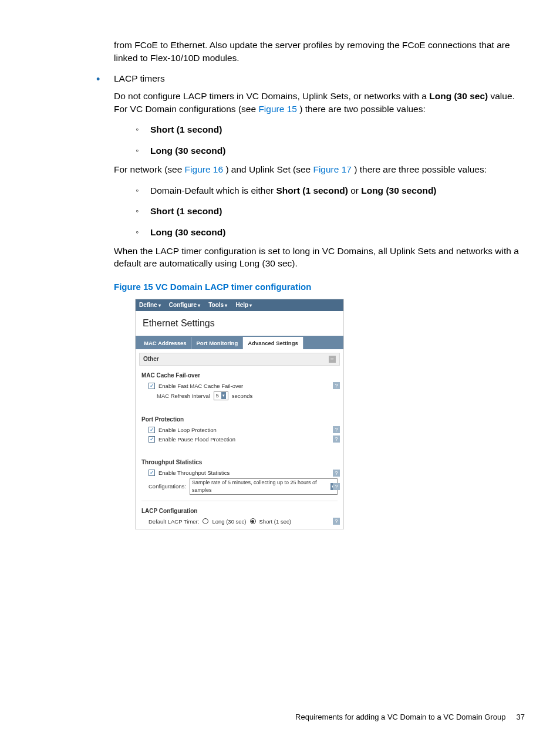  What do you see at coordinates (239, 463) in the screenshot?
I see `group-throughput: Throughput Statistics` at bounding box center [239, 463].